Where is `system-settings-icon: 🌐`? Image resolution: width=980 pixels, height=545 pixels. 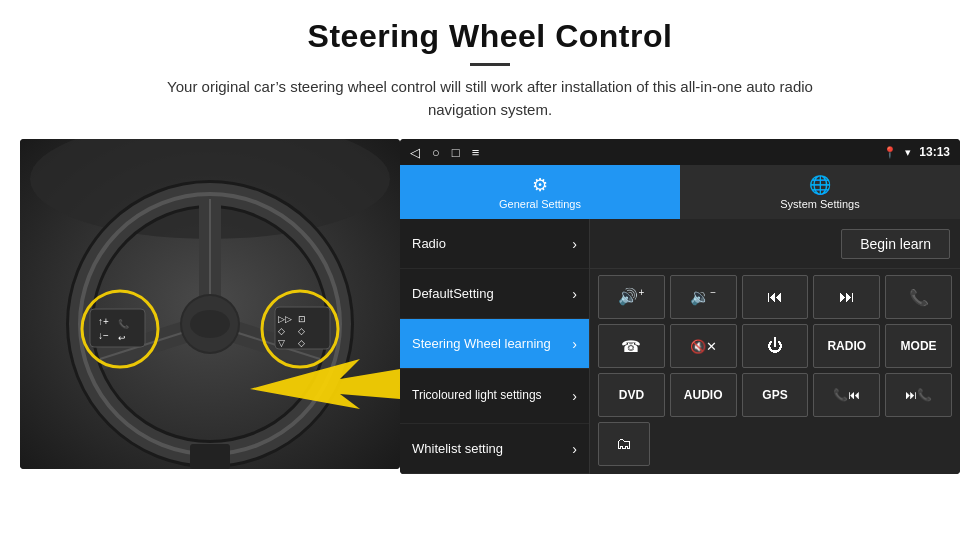
system-settings-icon: 🌐 is located at coordinates (820, 185).